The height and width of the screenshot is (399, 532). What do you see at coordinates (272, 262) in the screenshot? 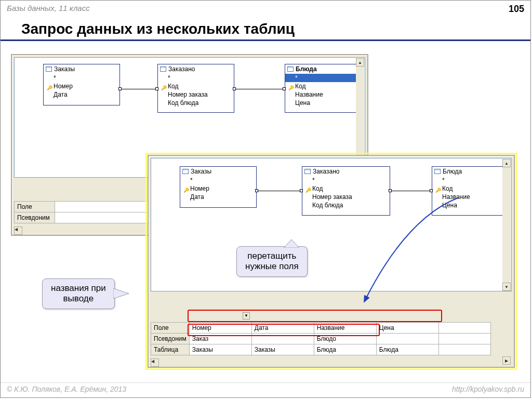
I see `callout-drag: перетащить нужные поля` at bounding box center [272, 262].